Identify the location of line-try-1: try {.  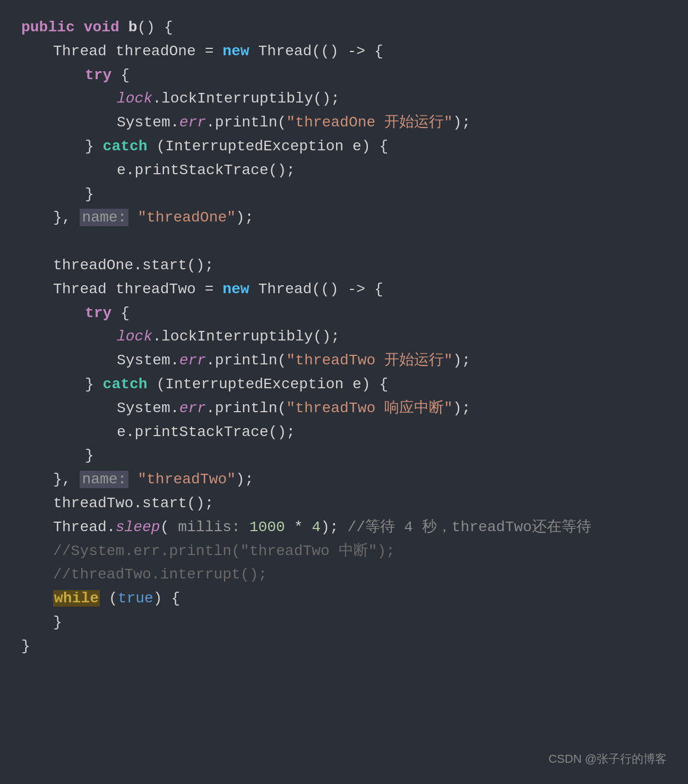
(344, 75).